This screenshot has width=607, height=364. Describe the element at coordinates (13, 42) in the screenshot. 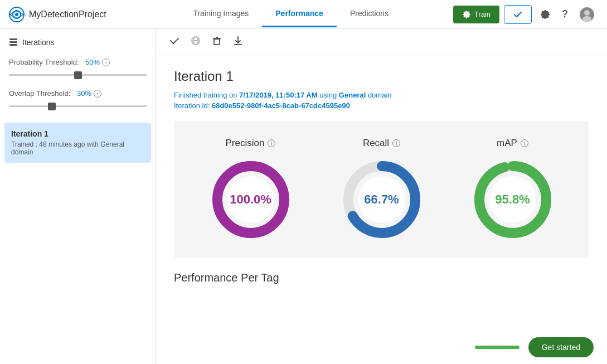

I see `iterations-icon` at that location.